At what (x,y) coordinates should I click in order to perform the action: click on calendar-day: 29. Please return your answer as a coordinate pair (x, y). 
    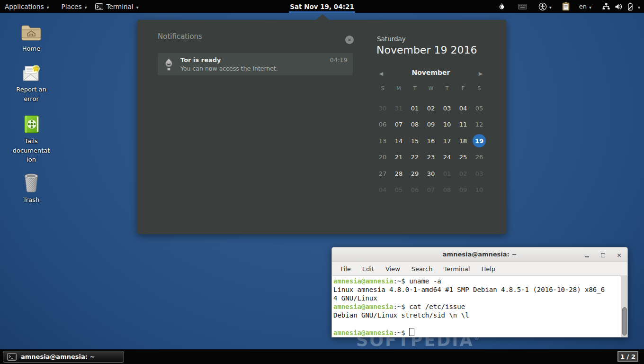
    Looking at the image, I should click on (415, 173).